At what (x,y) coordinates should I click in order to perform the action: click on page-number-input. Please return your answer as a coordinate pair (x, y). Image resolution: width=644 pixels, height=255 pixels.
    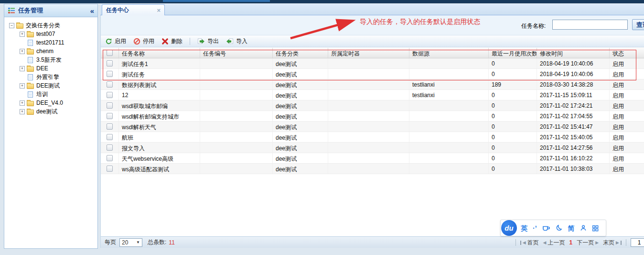
    Looking at the image, I should click on (637, 243).